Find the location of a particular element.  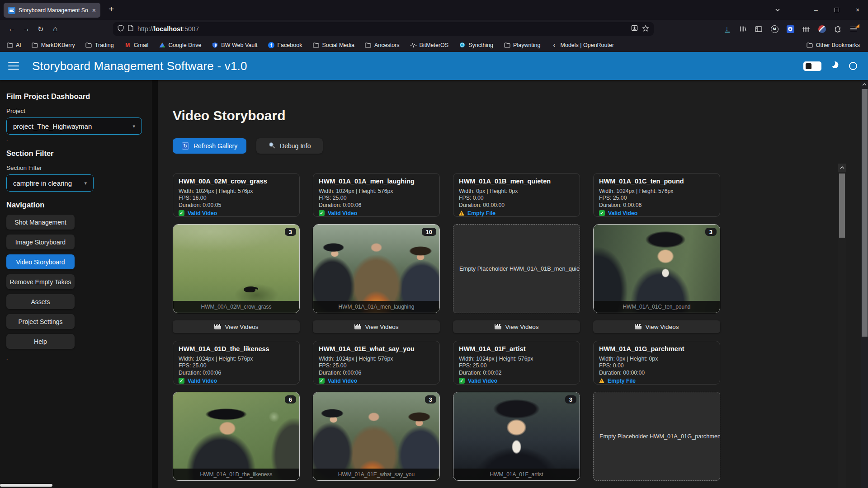

url-bar: http://localhost:5007 is located at coordinates (383, 29).